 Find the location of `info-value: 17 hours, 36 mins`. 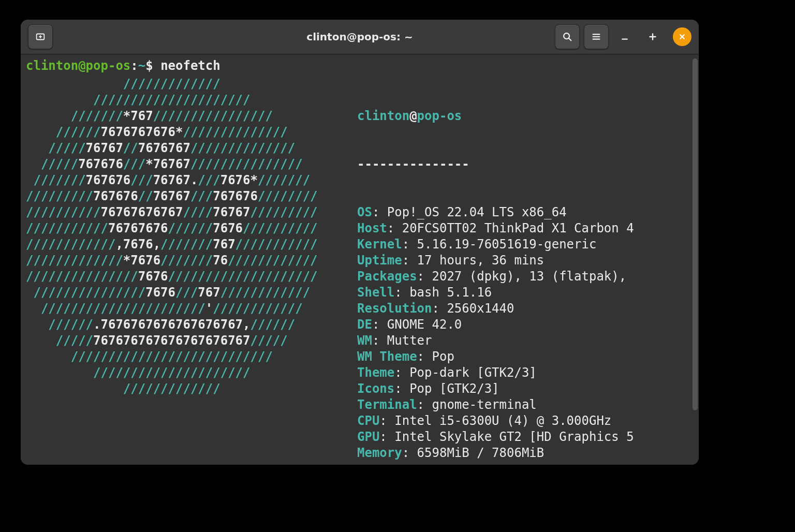

info-value: 17 hours, 36 mins is located at coordinates (481, 260).